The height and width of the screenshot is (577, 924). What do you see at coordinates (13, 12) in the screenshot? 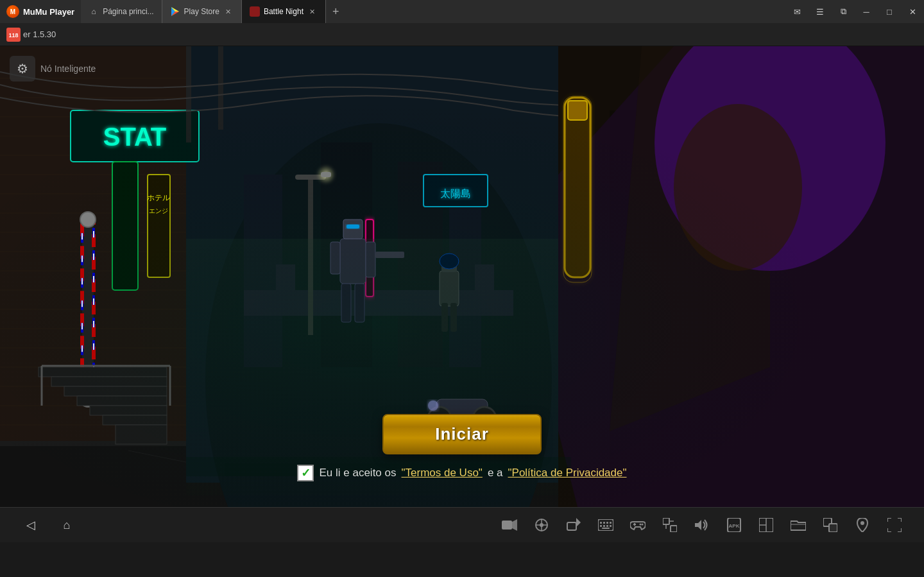
I see `mumu-logo-icon: M` at bounding box center [13, 12].